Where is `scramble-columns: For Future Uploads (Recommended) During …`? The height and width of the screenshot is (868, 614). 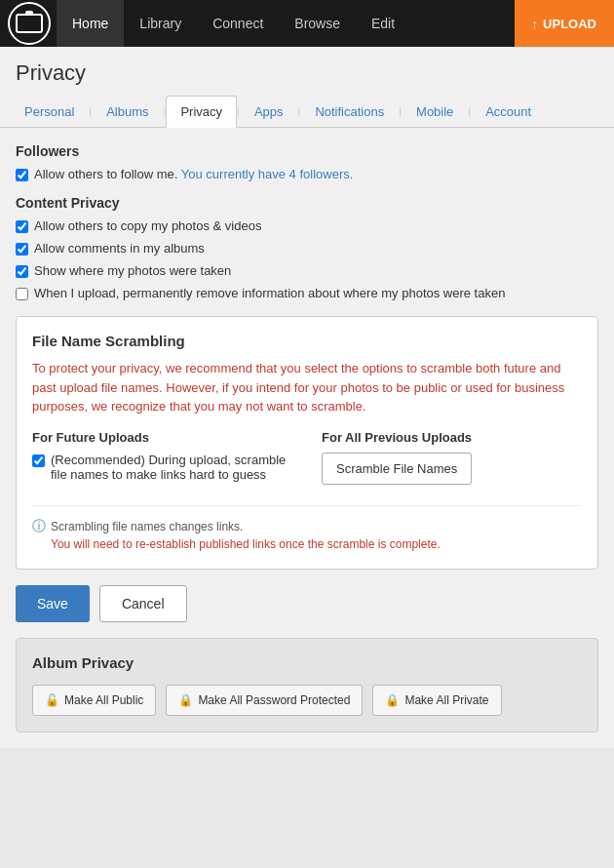 scramble-columns: For Future Uploads (Recommended) During … is located at coordinates (307, 460).